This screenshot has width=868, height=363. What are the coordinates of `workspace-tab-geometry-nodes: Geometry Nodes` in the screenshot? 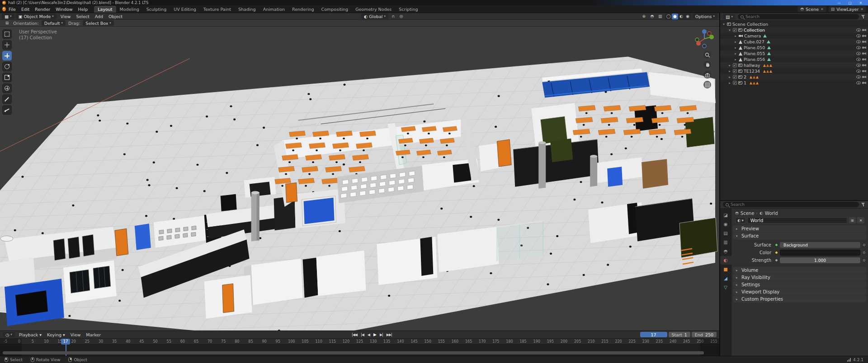 It's located at (373, 9).